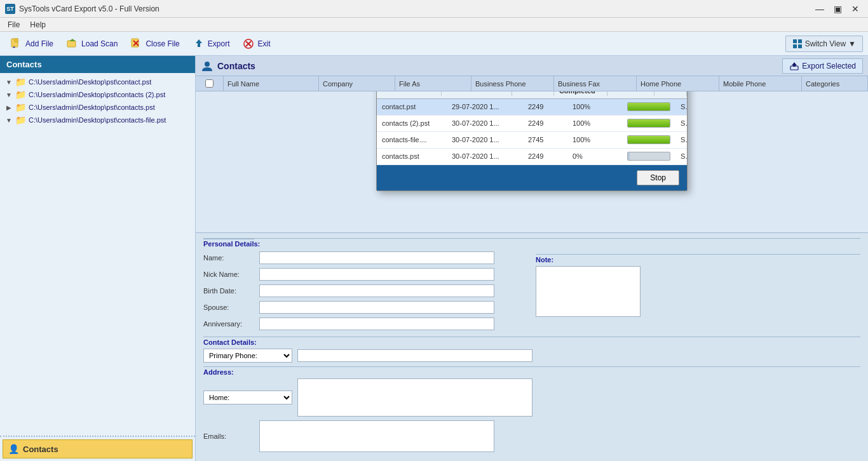  What do you see at coordinates (155, 44) in the screenshot?
I see `close-file-button: Close File` at bounding box center [155, 44].